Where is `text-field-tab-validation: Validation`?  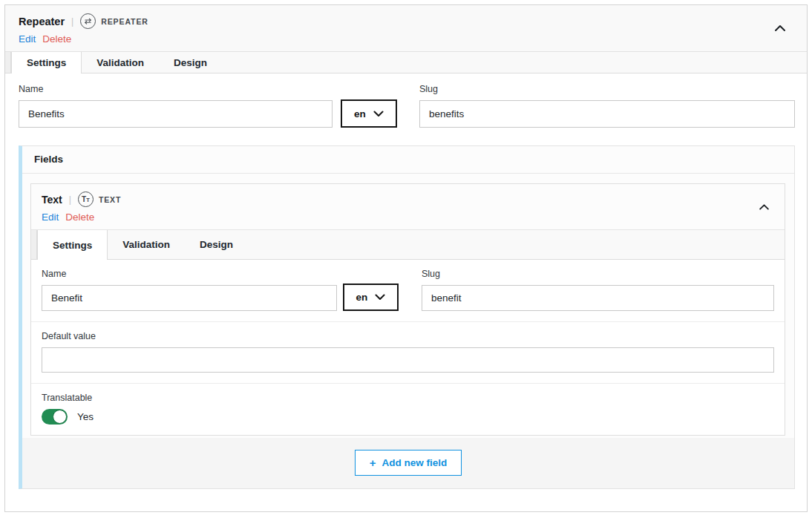
text-field-tab-validation: Validation is located at coordinates (146, 245).